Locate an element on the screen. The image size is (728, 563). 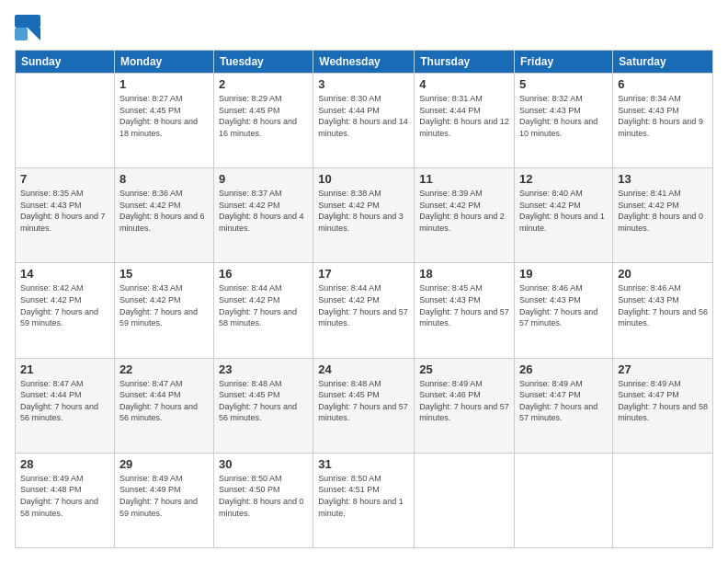
day-info: Sunrise: 8:42 AMSunset: 4:42 PMDaylight:… is located at coordinates (64, 305).